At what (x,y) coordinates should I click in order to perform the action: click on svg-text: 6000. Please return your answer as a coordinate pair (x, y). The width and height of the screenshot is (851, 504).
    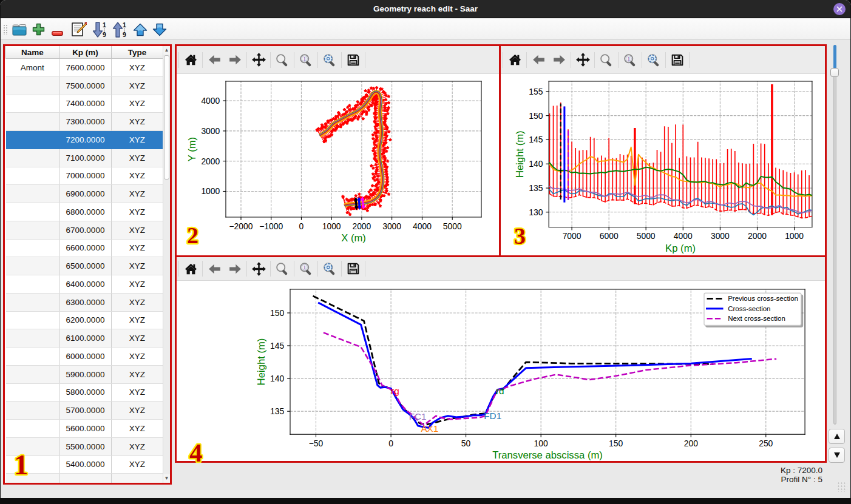
    Looking at the image, I should click on (609, 236).